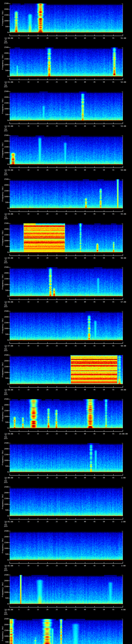 This screenshot has height=644, width=132. What do you see at coordinates (124, 38) in the screenshot?
I see `x-axis-end-time: 51:00` at bounding box center [124, 38].